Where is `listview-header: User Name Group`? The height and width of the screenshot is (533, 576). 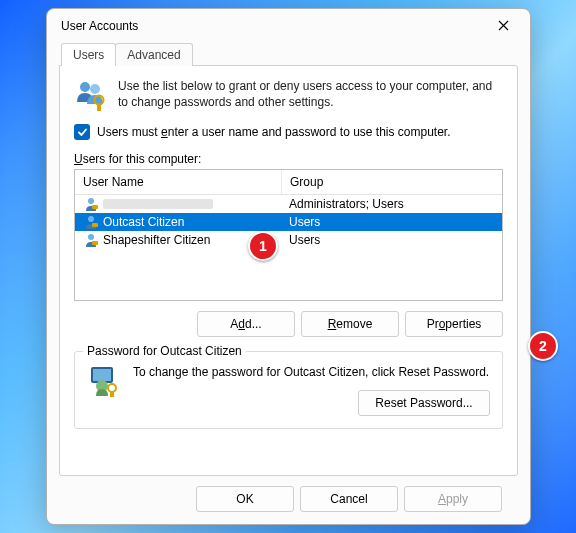
listview-header: User Name Group is located at coordinates (288, 182).